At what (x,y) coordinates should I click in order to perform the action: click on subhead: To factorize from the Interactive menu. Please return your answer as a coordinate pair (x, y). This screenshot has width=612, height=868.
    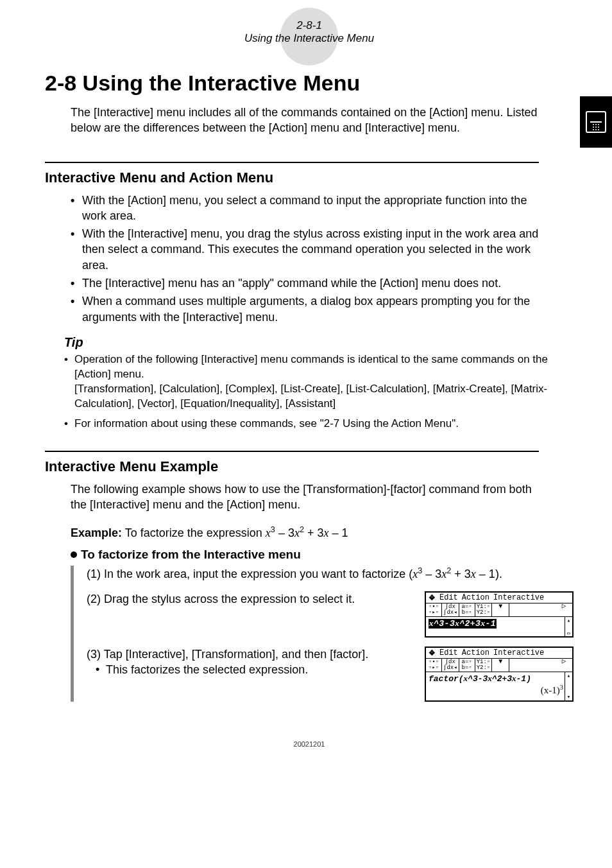
    Looking at the image, I should click on (322, 555).